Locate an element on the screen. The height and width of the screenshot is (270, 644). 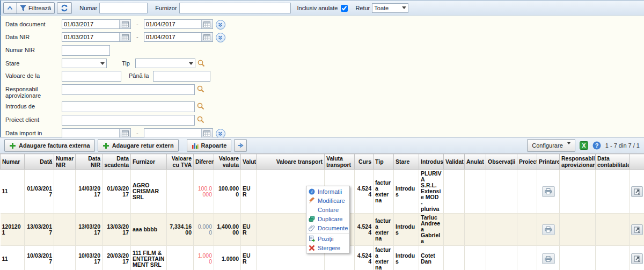
add-return-button: Adaugare retur extern is located at coordinates (138, 145).